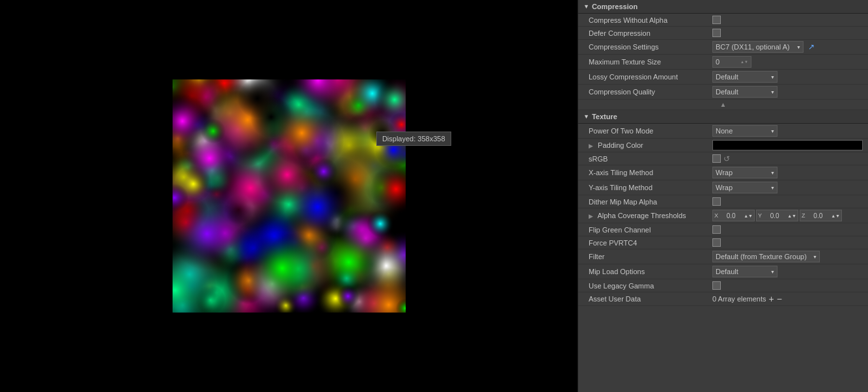 The height and width of the screenshot is (392, 868). What do you see at coordinates (732, 62) in the screenshot?
I see `maximum-texture-size-field: 0 ▲▼` at bounding box center [732, 62].